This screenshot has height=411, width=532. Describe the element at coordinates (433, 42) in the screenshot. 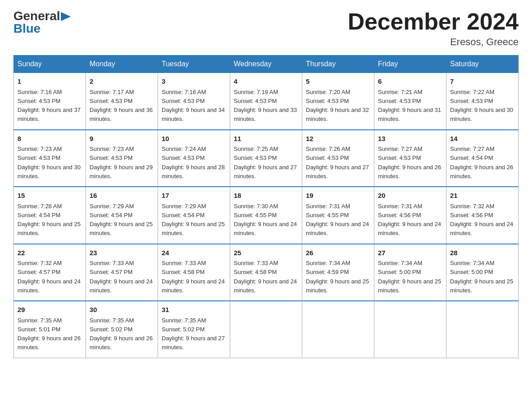

I see `location-subtitle: Eresos, Greece` at that location.